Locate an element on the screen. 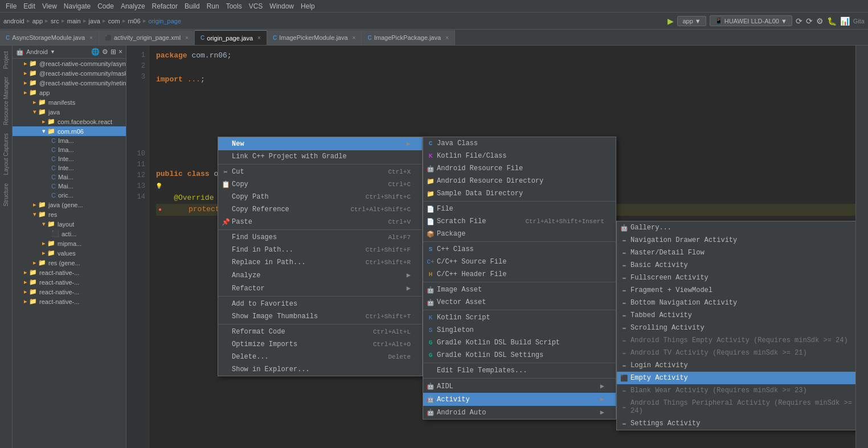 This screenshot has width=868, height=448. tab-imagepickpackage: C ImagePickPackage.java × is located at coordinates (408, 38).